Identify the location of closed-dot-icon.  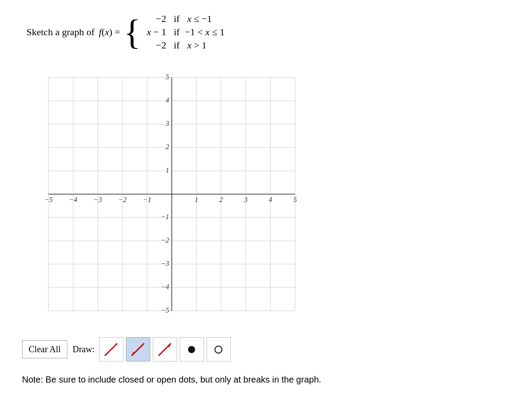
(192, 350).